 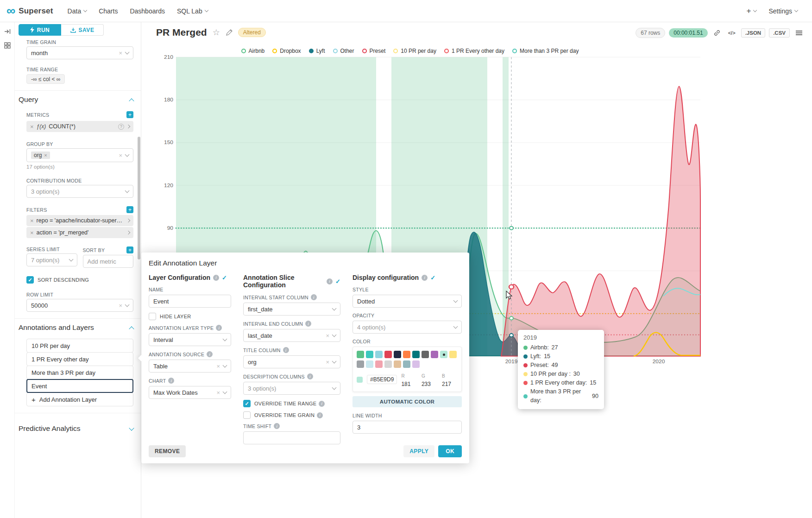 What do you see at coordinates (167, 451) in the screenshot?
I see `remove-button: REMOVE` at bounding box center [167, 451].